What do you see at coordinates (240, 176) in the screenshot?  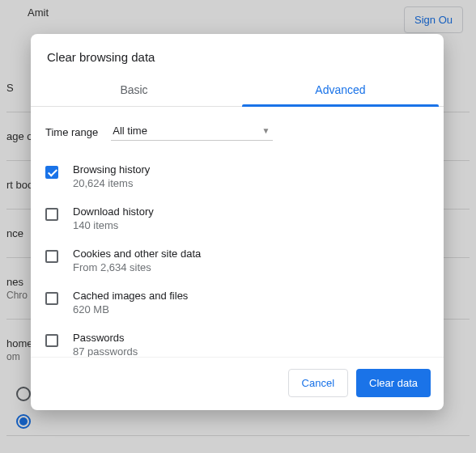 I see `data-type-row-browsing-history: Browsing history20,624 items` at bounding box center [240, 176].